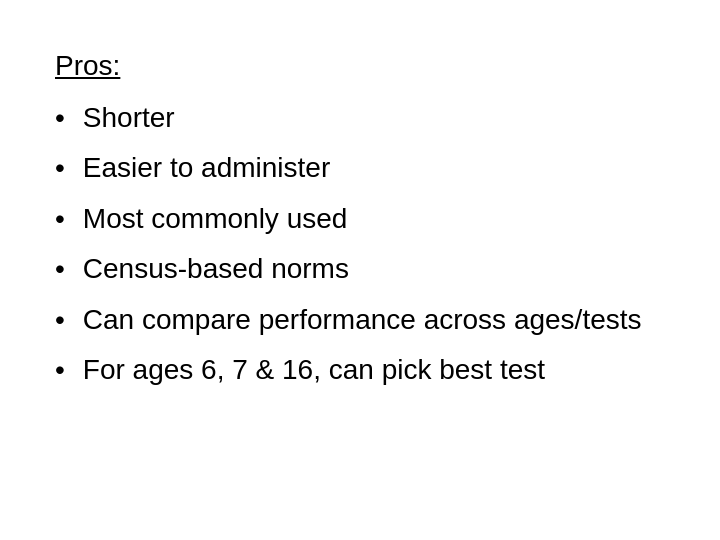 Image resolution: width=720 pixels, height=540 pixels. I want to click on bullet-text: For ages 6, 7 & 16, can pick best test, so click(314, 370).